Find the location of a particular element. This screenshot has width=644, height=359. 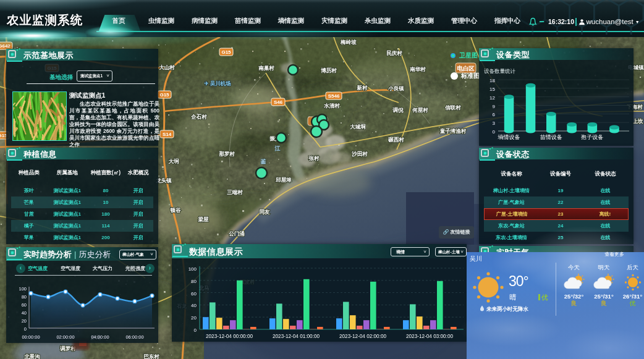

svg-text: 何屋村 is located at coordinates (420, 110).